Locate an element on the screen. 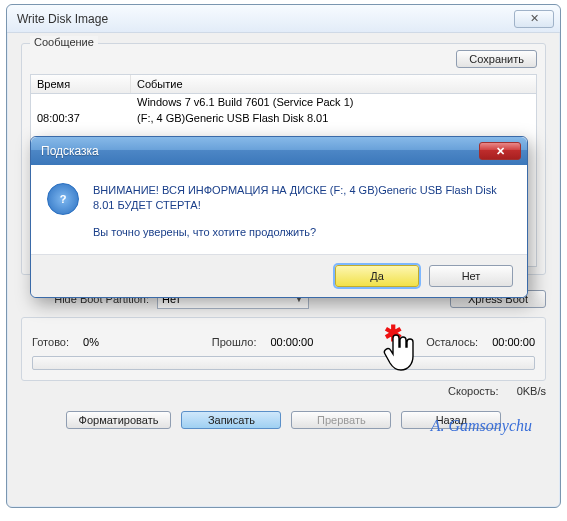  elapsed-label: Прошло: is located at coordinates (234, 342).